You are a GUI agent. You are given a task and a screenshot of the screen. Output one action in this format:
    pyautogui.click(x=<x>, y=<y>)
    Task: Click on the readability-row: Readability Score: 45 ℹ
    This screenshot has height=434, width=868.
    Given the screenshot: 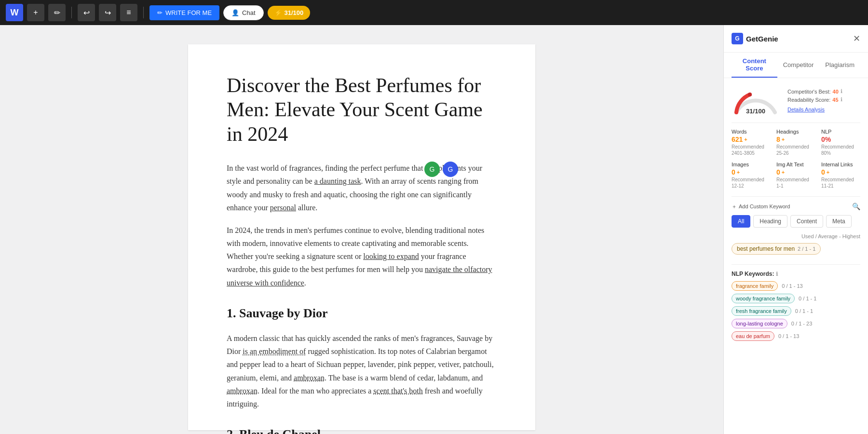 What is the action you would take?
    pyautogui.click(x=815, y=99)
    